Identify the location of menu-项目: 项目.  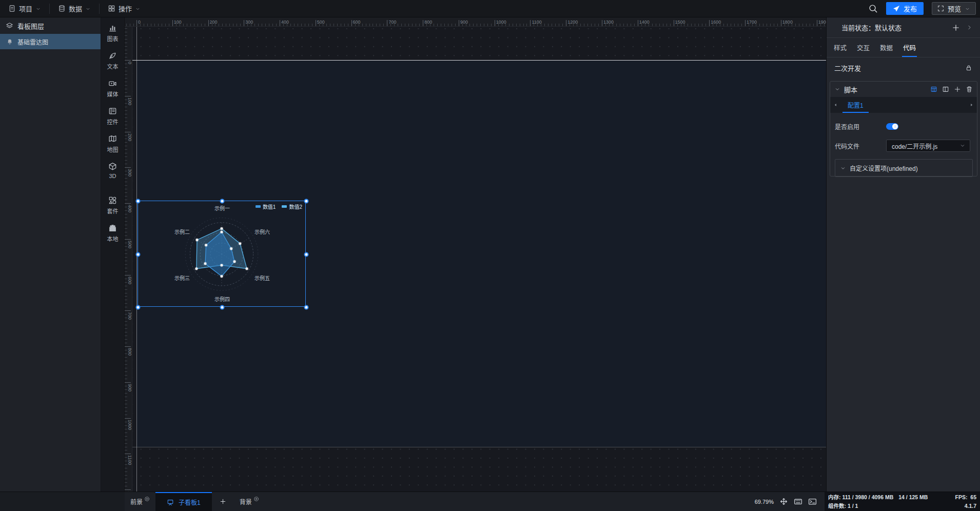
(25, 9).